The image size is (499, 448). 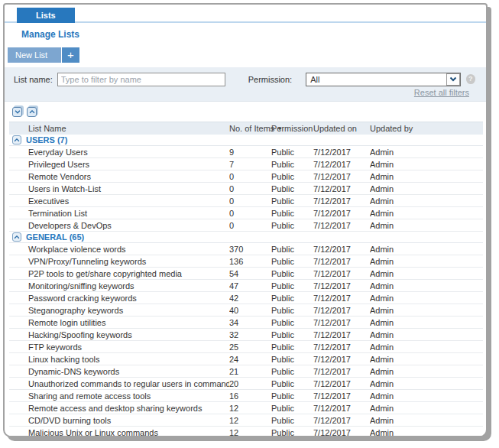 What do you see at coordinates (246, 420) in the screenshot?
I see `table-row: CD/DVD burning tools 12 Public 7/12/2017…` at bounding box center [246, 420].